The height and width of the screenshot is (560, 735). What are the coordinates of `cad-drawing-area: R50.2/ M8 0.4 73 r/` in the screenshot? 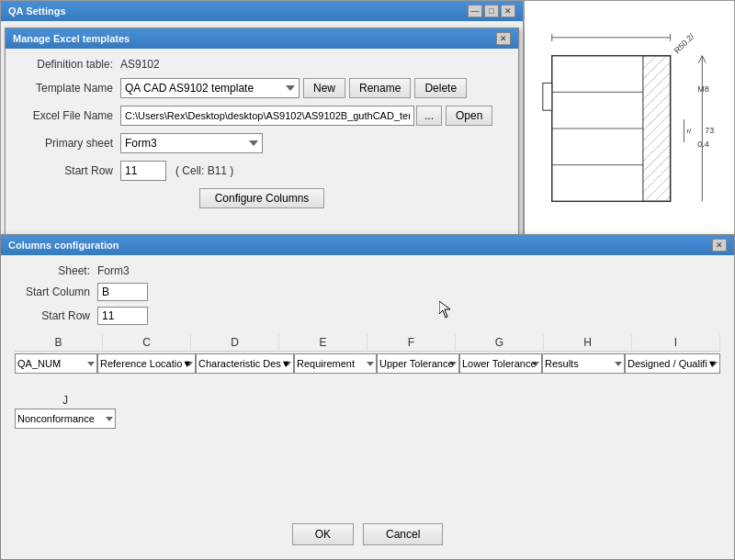 It's located at (629, 129).